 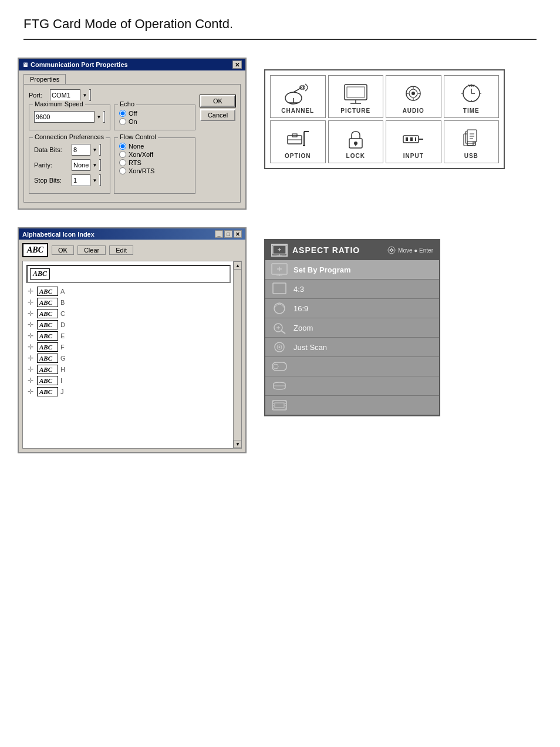 What do you see at coordinates (31, 336) in the screenshot?
I see `crosshair-icon-e: ✛` at bounding box center [31, 336].